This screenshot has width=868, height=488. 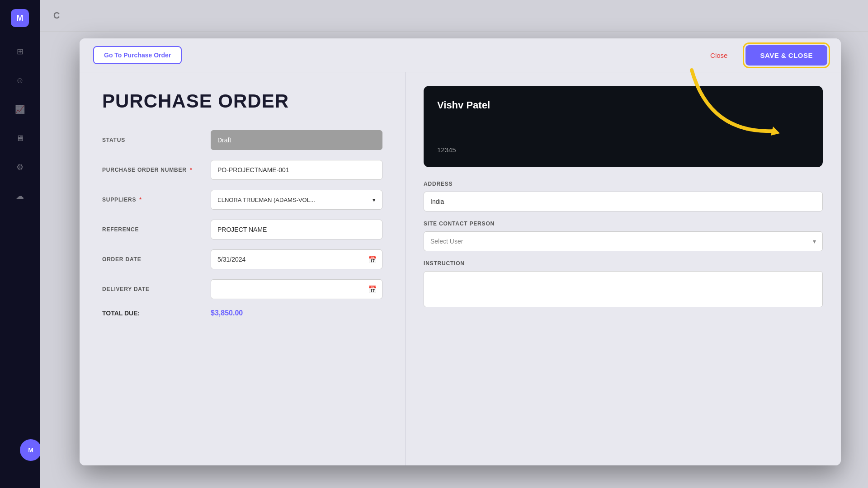 I want to click on modal-header: Go To Purchase Order Close SAVE & CLOSE …, so click(x=460, y=55).